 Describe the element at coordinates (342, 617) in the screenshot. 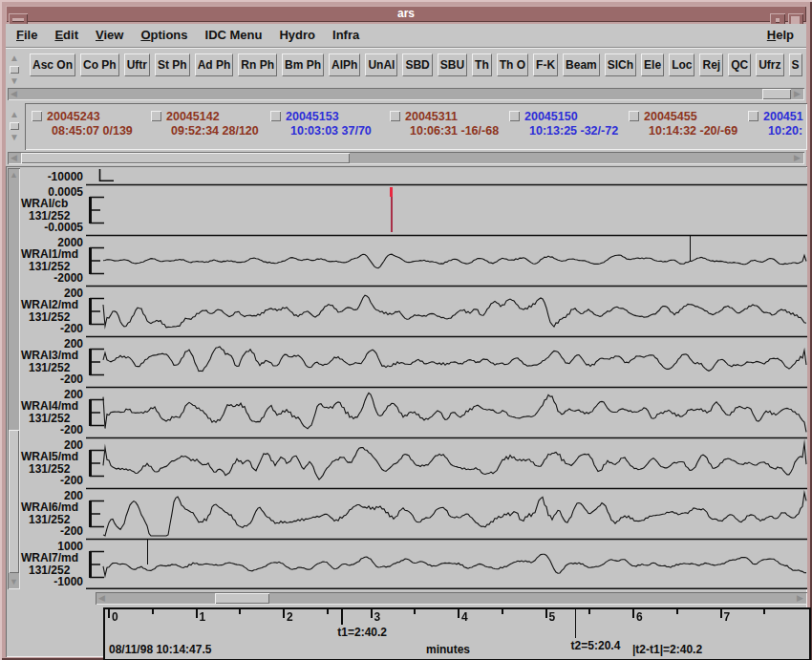

I see `t1-cursor` at that location.